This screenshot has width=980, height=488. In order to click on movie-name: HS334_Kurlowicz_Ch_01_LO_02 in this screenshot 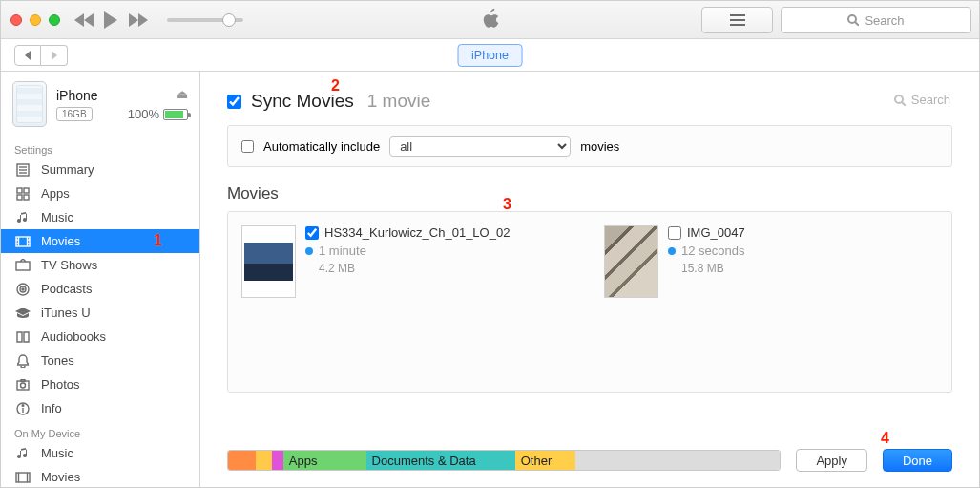, I will do `click(417, 233)`.